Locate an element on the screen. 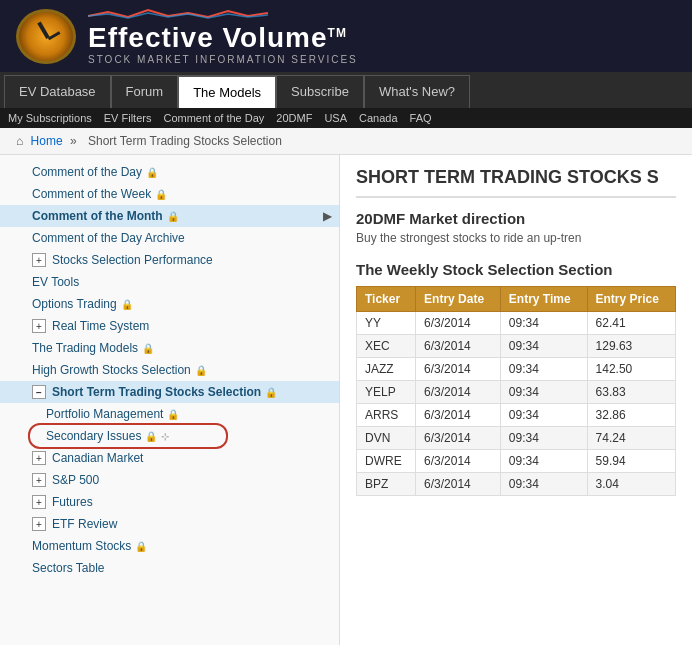  subnav-usa: USA is located at coordinates (336, 118).